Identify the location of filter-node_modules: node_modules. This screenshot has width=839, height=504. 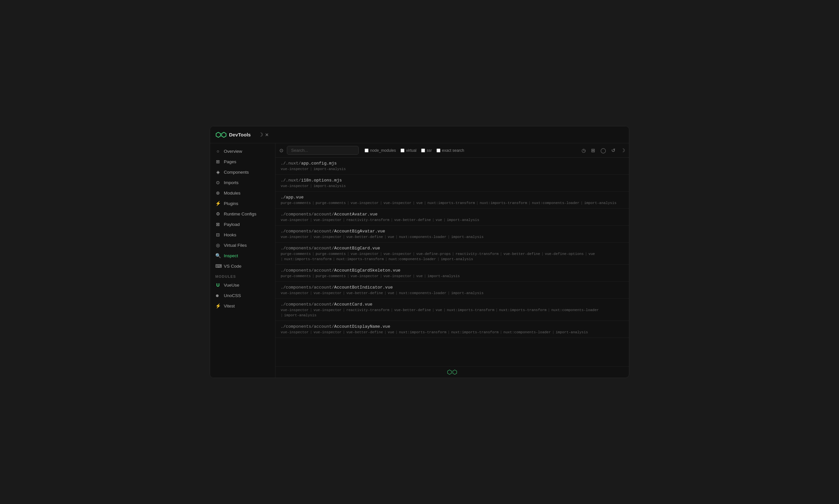
(380, 150).